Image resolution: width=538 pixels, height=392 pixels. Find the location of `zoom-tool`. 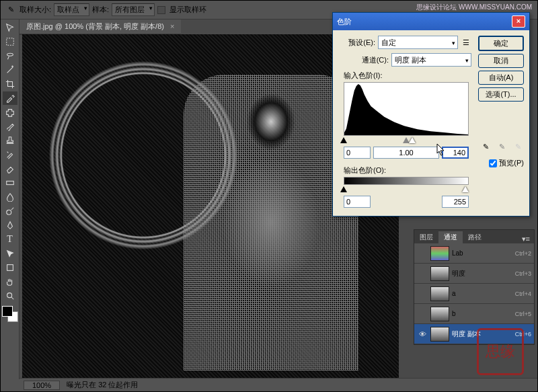

zoom-tool is located at coordinates (10, 296).